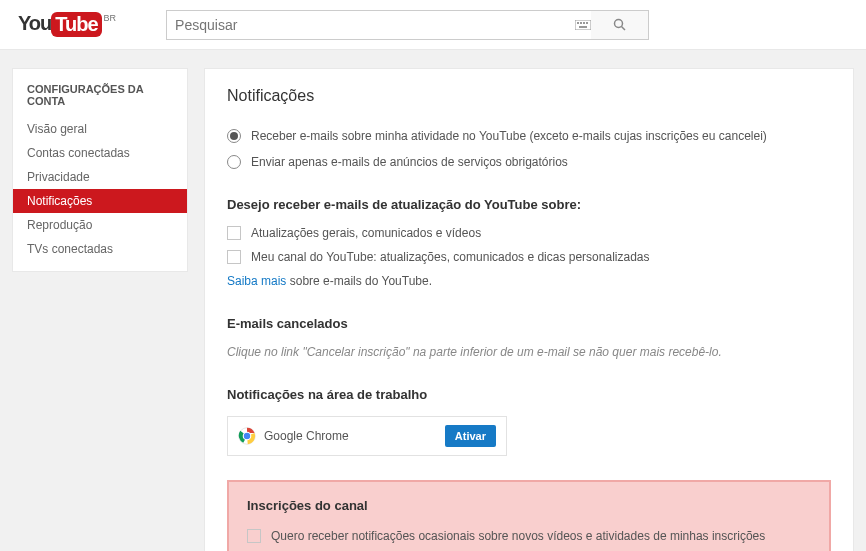 Image resolution: width=866 pixels, height=551 pixels. What do you see at coordinates (367, 436) in the screenshot?
I see `desktop-chrome-row: Google Chrome Ativar` at bounding box center [367, 436].